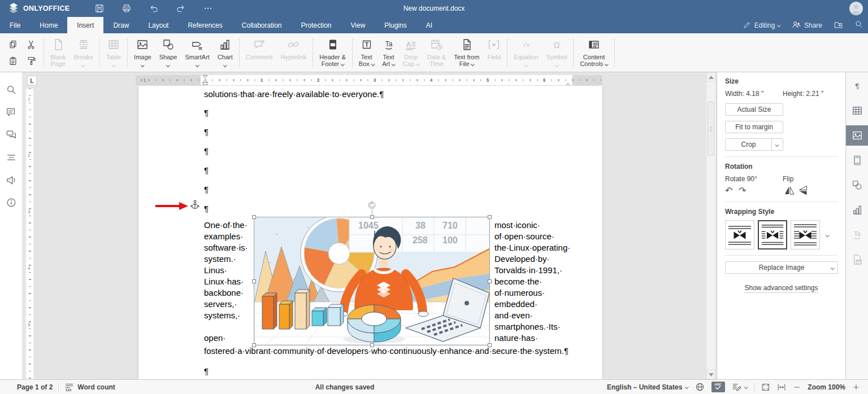 The height and width of the screenshot is (394, 868). Describe the element at coordinates (369, 80) in the screenshot. I see `horizontal-ruler: 1 123456` at that location.